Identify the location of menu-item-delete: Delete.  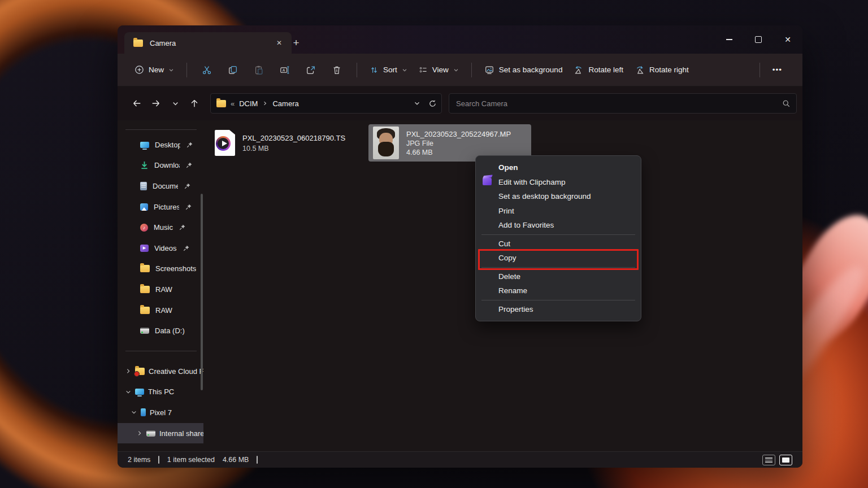
(558, 277).